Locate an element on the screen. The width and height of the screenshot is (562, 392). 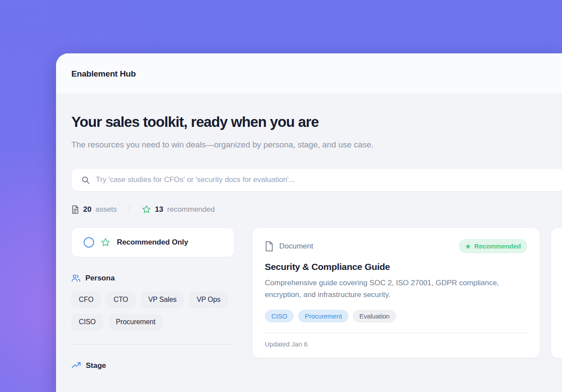
app-title: Enablement Hub is located at coordinates (103, 74).